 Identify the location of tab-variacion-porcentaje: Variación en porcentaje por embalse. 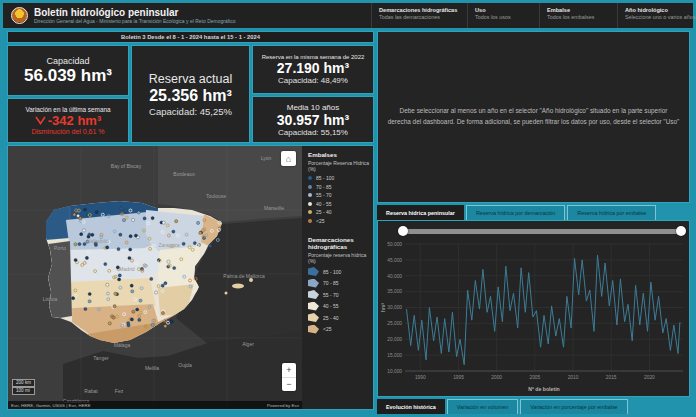
(574, 406).